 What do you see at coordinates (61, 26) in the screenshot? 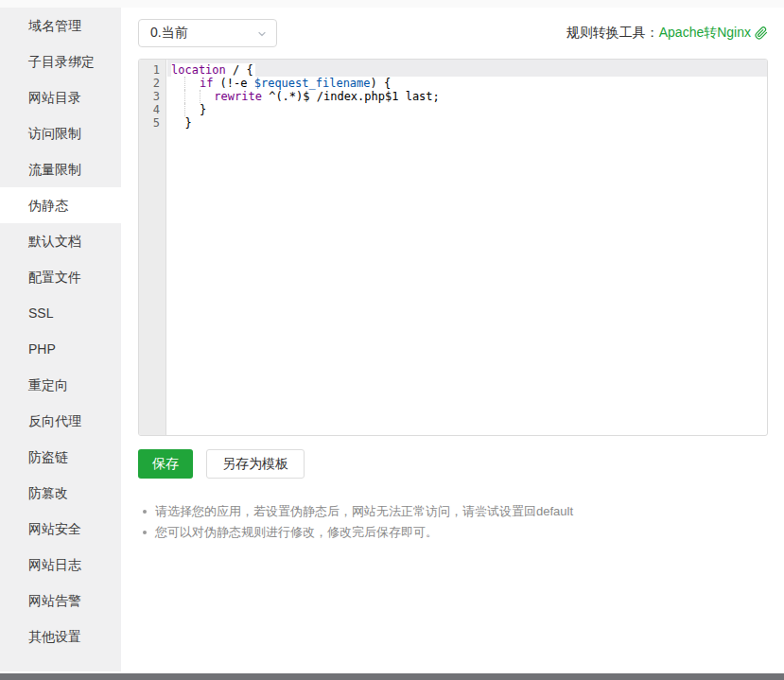
I see `sidebar-item: 域名管理` at bounding box center [61, 26].